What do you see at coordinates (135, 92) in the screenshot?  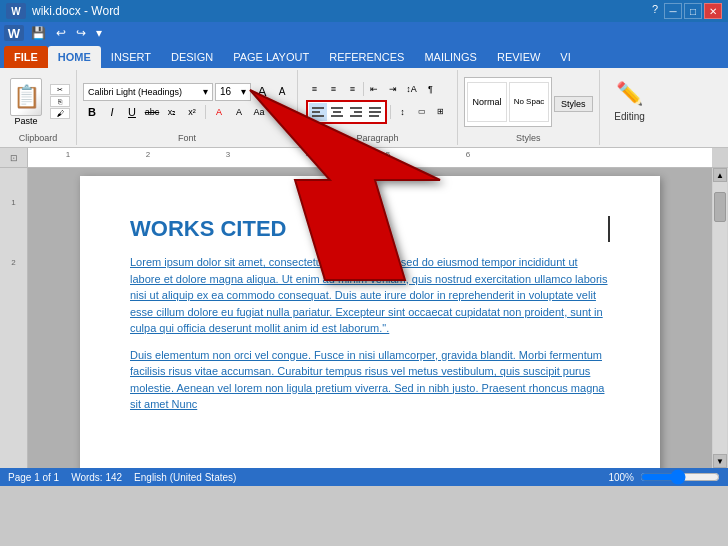 I see `font-name-text: Calibri Light (Headings)` at bounding box center [135, 92].